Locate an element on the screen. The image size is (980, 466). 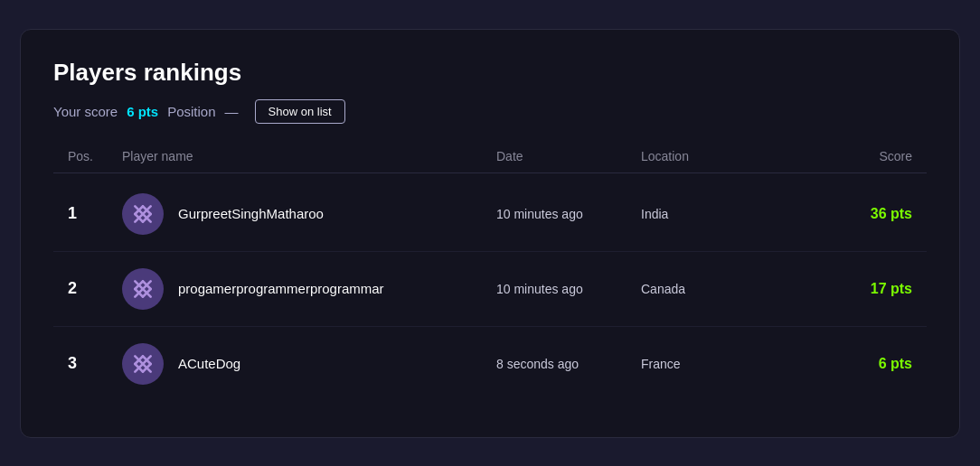
col-score: Score is located at coordinates (858, 156).